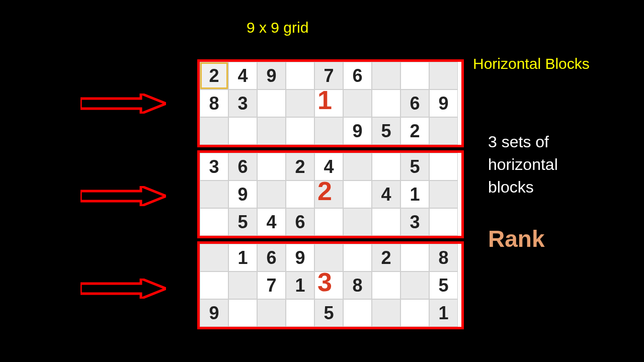  I want to click on diagram-title: 9 x 9 grid, so click(278, 28).